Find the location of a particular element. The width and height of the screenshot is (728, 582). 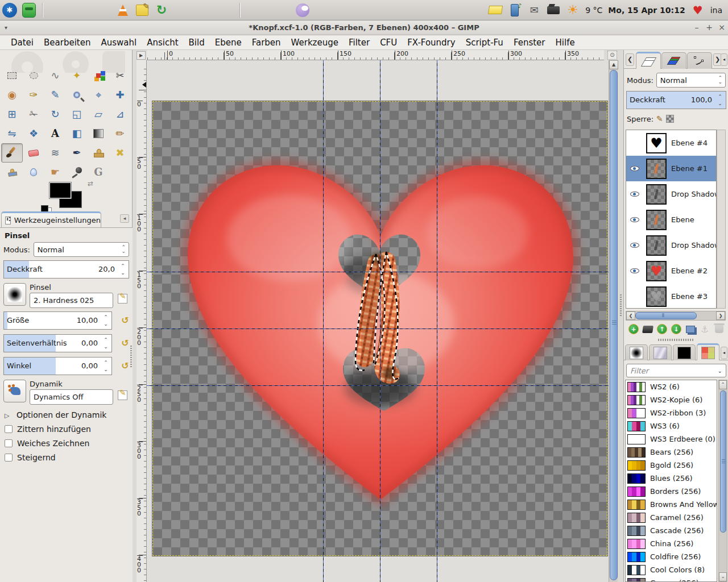

scissors-select-tool: ✂ is located at coordinates (120, 76).